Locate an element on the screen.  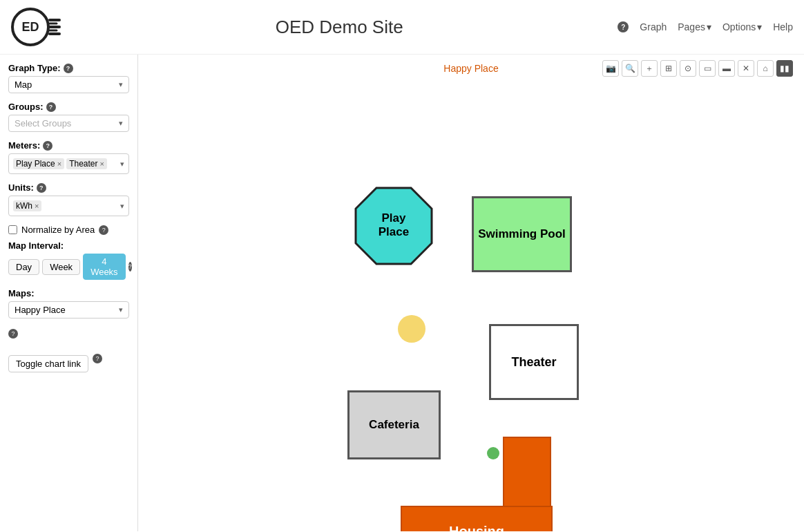
svg-text: Play is located at coordinates (394, 218).